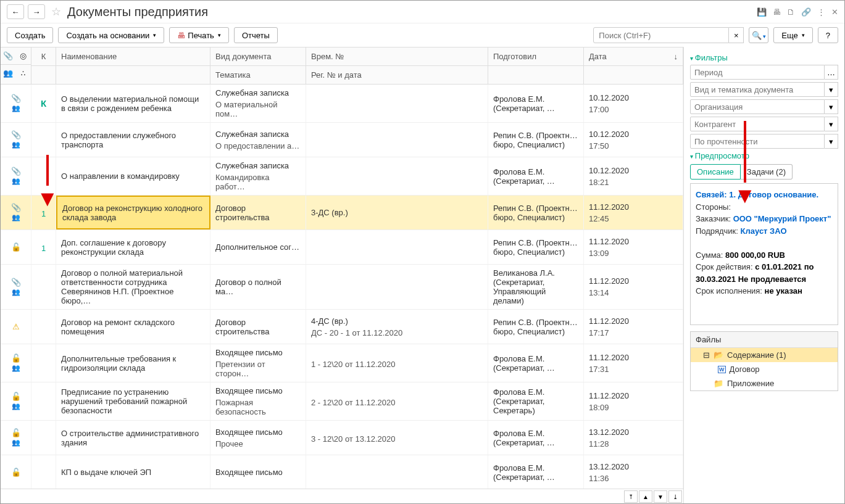  What do you see at coordinates (764, 58) in the screenshot?
I see `filters-section: Фильтры` at bounding box center [764, 58].